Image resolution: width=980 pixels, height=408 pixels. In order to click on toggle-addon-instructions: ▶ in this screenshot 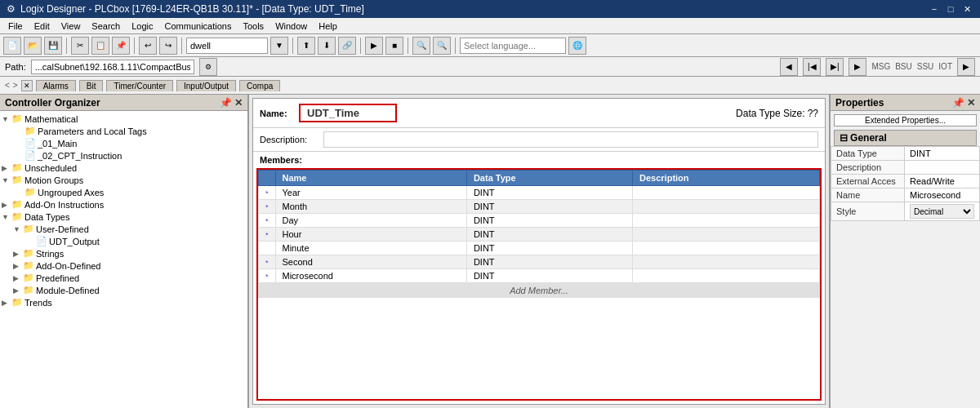, I will do `click(6, 205)`.